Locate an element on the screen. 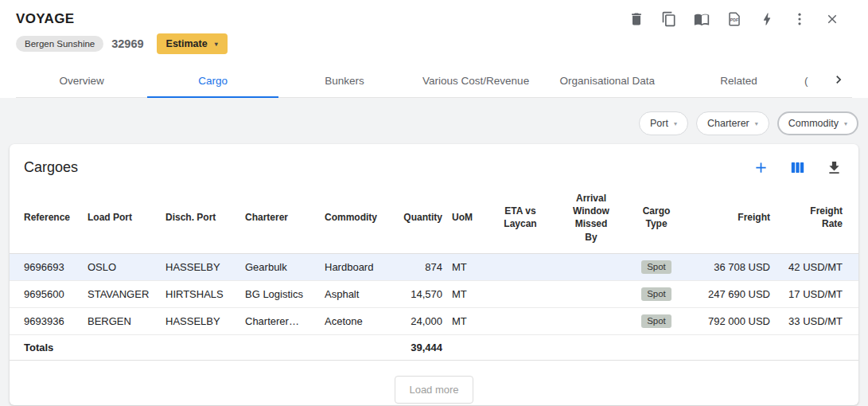 The image size is (868, 406). totals-quantity: 39,444 is located at coordinates (421, 347).